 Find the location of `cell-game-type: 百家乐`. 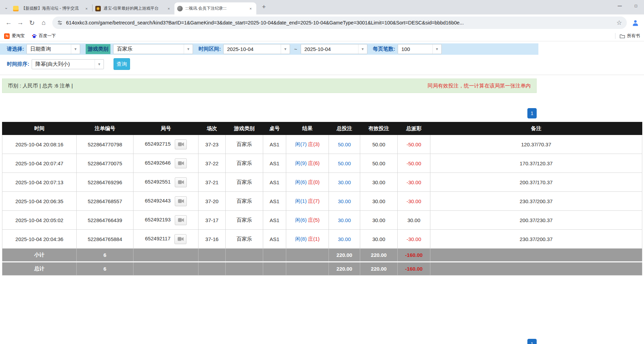

cell-game-type: 百家乐 is located at coordinates (244, 201).